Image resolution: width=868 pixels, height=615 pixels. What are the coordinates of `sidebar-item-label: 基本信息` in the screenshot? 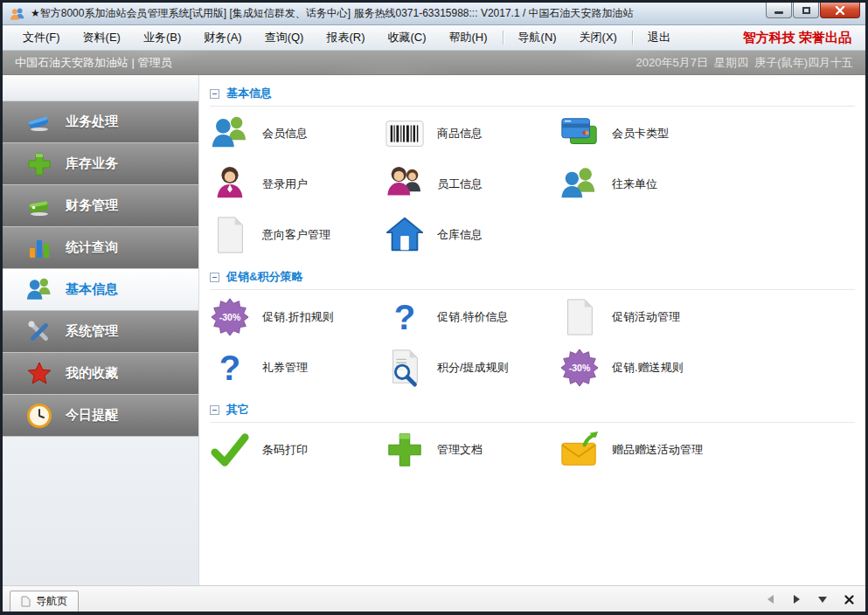 It's located at (92, 290).